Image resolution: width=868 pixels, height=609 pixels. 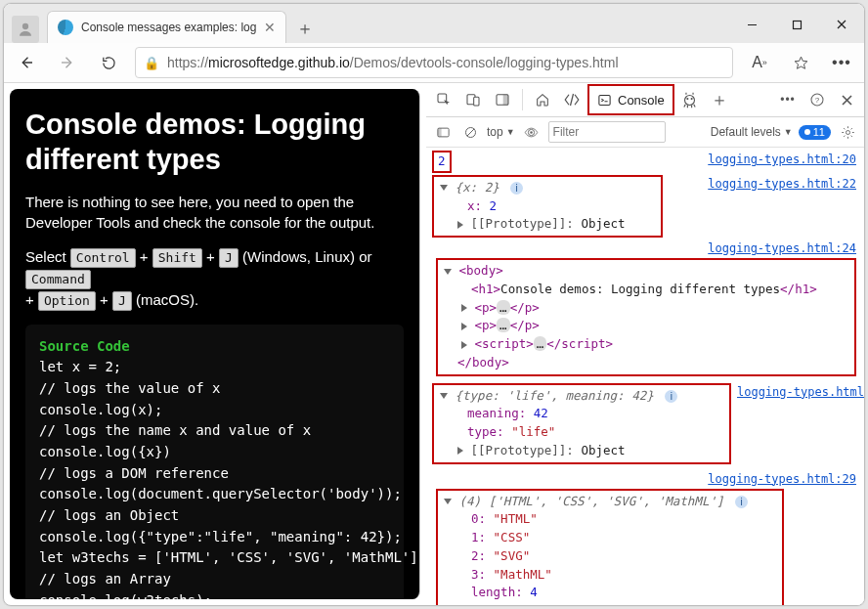 What do you see at coordinates (215, 431) in the screenshot?
I see `code-comment: // logs the name x and value of x` at bounding box center [215, 431].